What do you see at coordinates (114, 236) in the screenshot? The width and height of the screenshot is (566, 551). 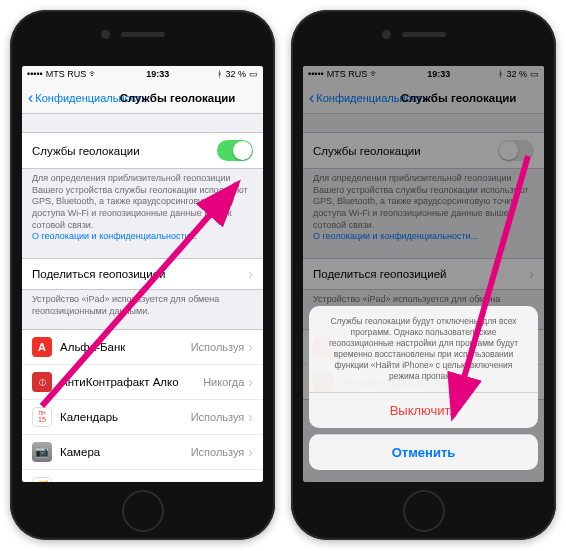 I see `privacy-link: О геолокации и конфиденциальности...` at bounding box center [114, 236].